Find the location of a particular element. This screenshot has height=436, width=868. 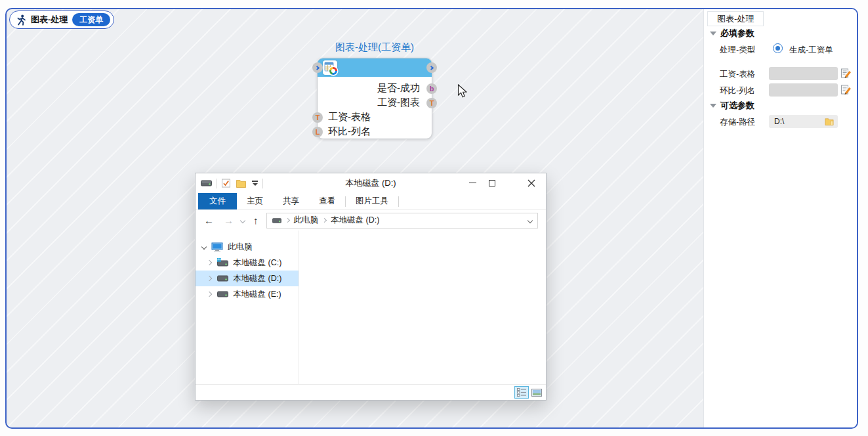

close-button is located at coordinates (531, 183).